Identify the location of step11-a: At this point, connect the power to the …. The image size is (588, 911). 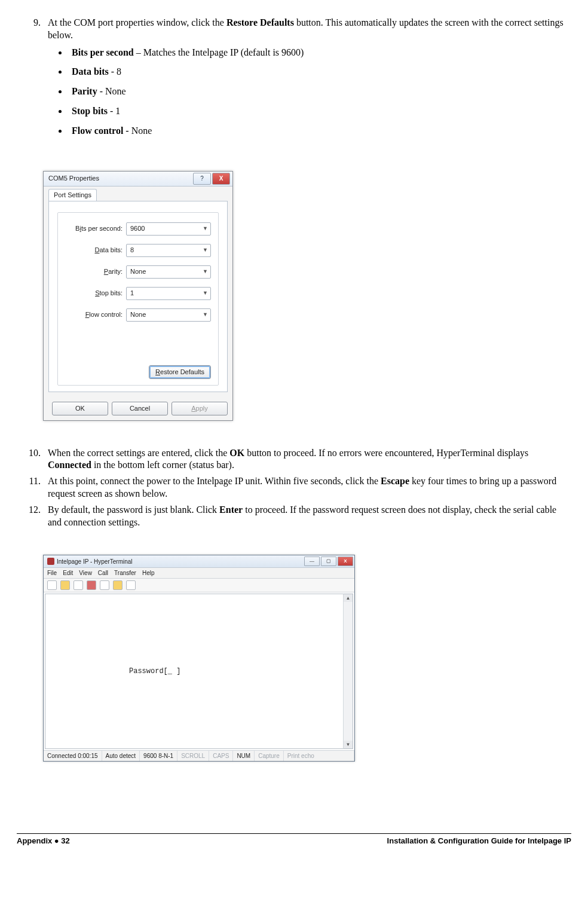
(214, 481).